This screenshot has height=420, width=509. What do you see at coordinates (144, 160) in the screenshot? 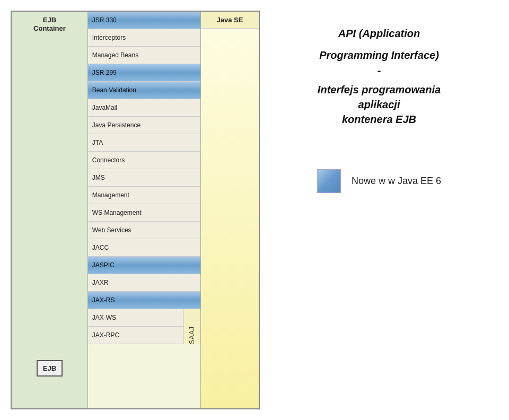
I see `list-item: Connectors` at bounding box center [144, 160].